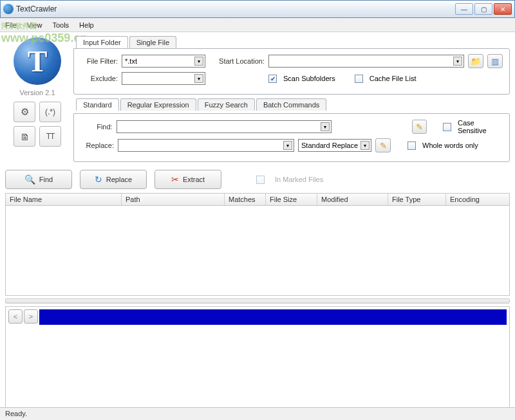 The width and height of the screenshot is (515, 420). I want to click on col-encoding: Encoding, so click(478, 199).